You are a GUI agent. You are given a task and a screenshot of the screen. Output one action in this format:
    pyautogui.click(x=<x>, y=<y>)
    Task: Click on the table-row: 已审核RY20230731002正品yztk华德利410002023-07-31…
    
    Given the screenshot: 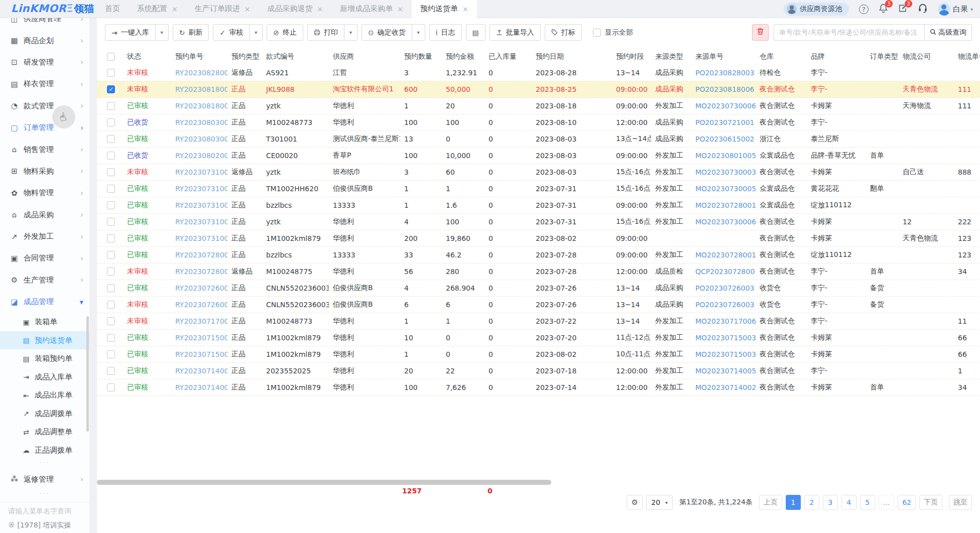 What is the action you would take?
    pyautogui.click(x=538, y=222)
    